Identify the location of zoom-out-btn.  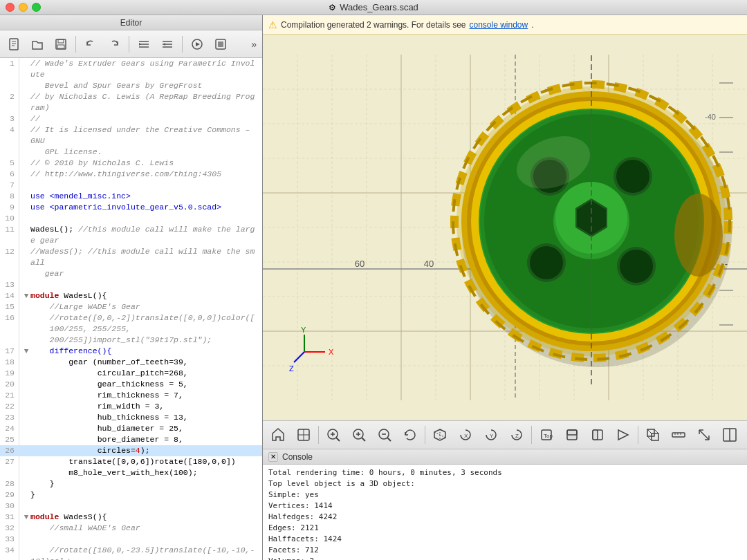
(385, 435).